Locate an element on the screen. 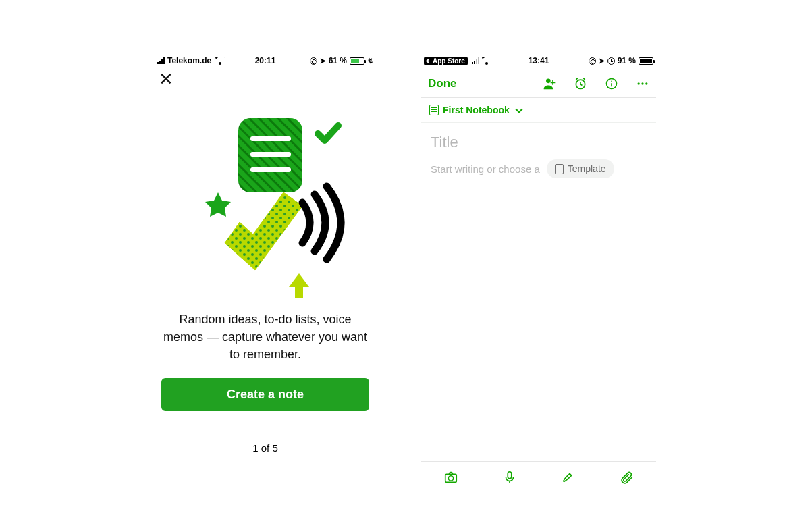 This screenshot has height=532, width=810. editor-nav-bar: Done is located at coordinates (539, 82).